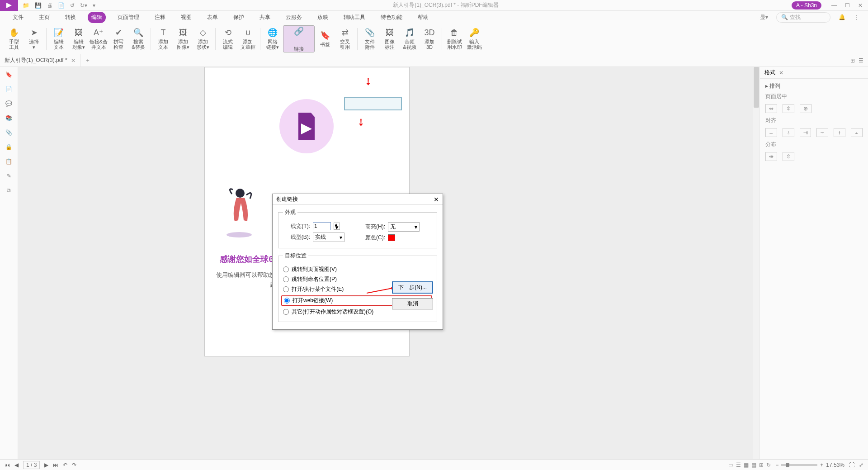  Describe the element at coordinates (771, 133) in the screenshot. I see `align-left-icon: ⫠` at that location.